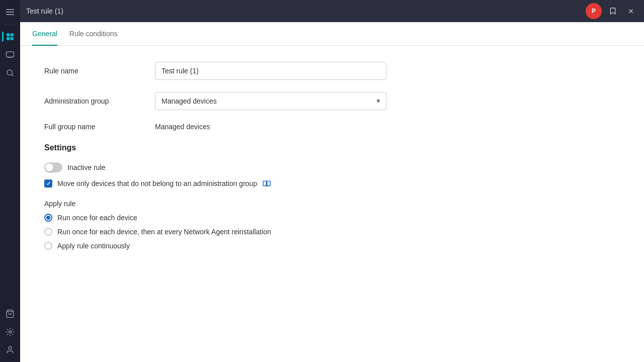 The width and height of the screenshot is (644, 362). What do you see at coordinates (45, 34) in the screenshot?
I see `tab-general: General` at bounding box center [45, 34].